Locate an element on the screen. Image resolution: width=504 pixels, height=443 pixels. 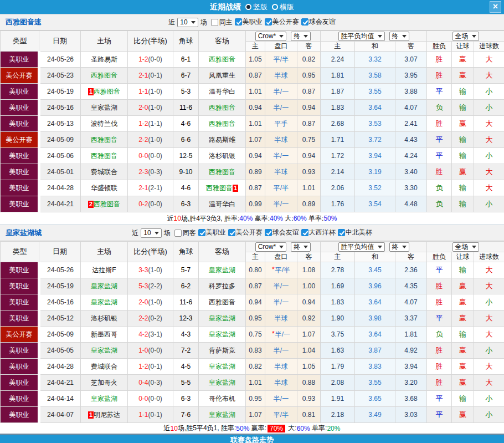
col-home: 主场 is located at coordinates (104, 41).